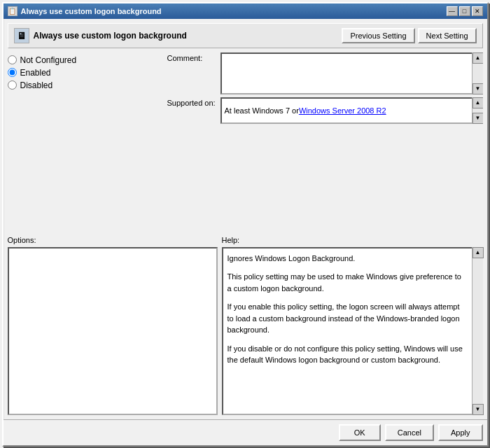 The width and height of the screenshot is (490, 448). Describe the element at coordinates (477, 111) in the screenshot. I see `supported-scrollbar: ▲ ▼` at that location.